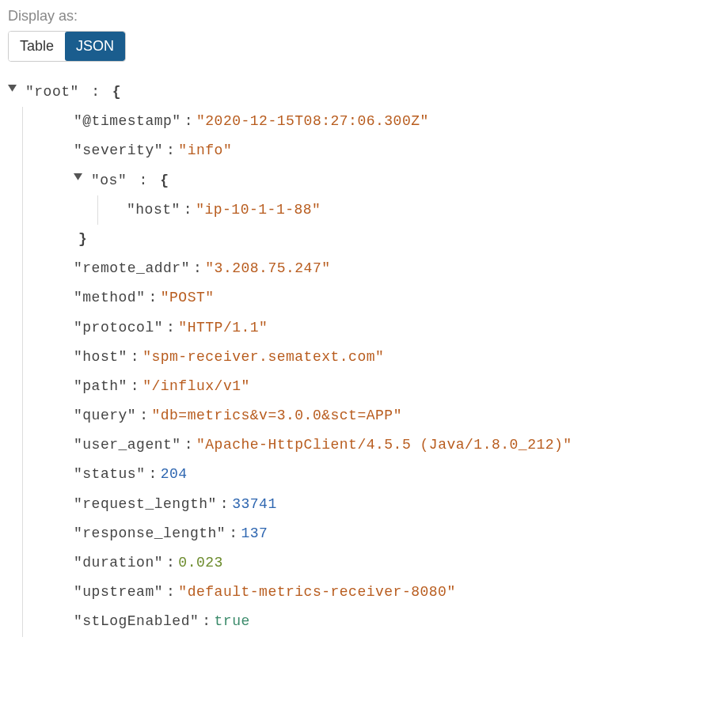 This screenshot has width=722, height=728. What do you see at coordinates (36, 46) in the screenshot?
I see `toggle-table-button: Table` at bounding box center [36, 46].